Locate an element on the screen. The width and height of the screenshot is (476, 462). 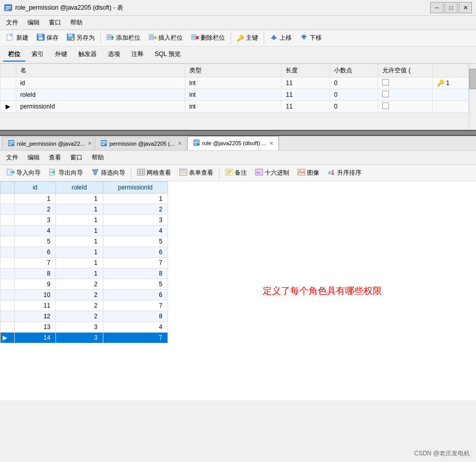
cell-permissionid-7: 8 is located at coordinates (135, 274).